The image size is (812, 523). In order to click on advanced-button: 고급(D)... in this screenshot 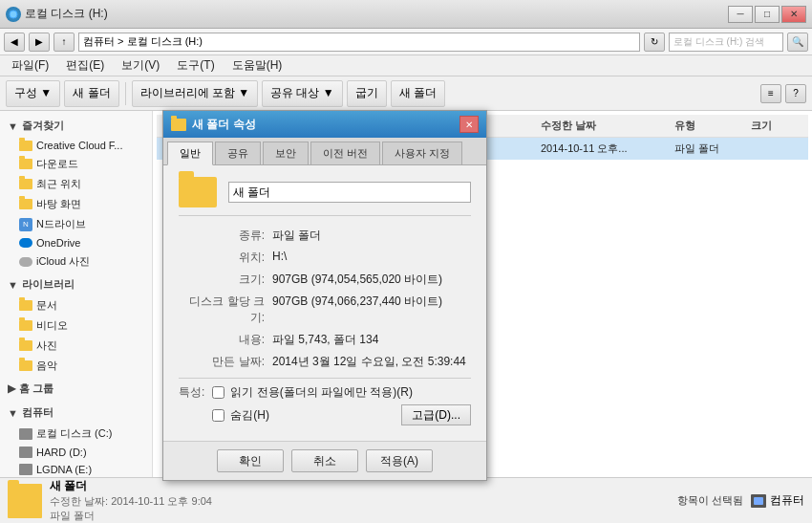, I will do `click(436, 415)`.